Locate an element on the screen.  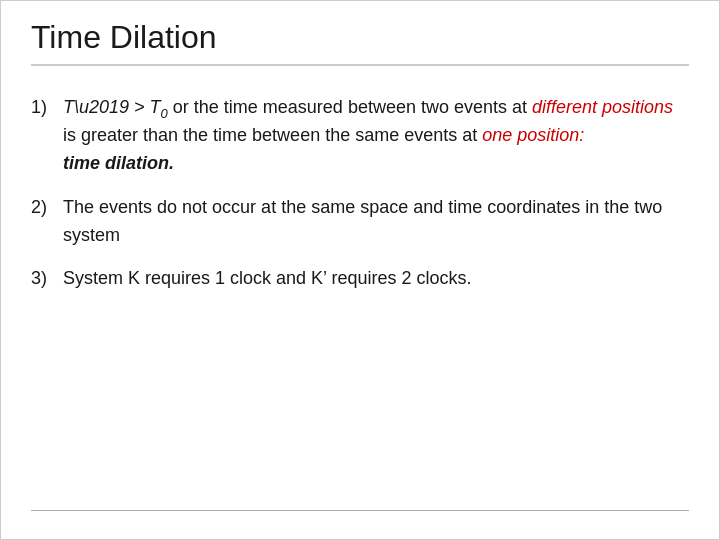
point-2-number: 2) is located at coordinates (47, 208).